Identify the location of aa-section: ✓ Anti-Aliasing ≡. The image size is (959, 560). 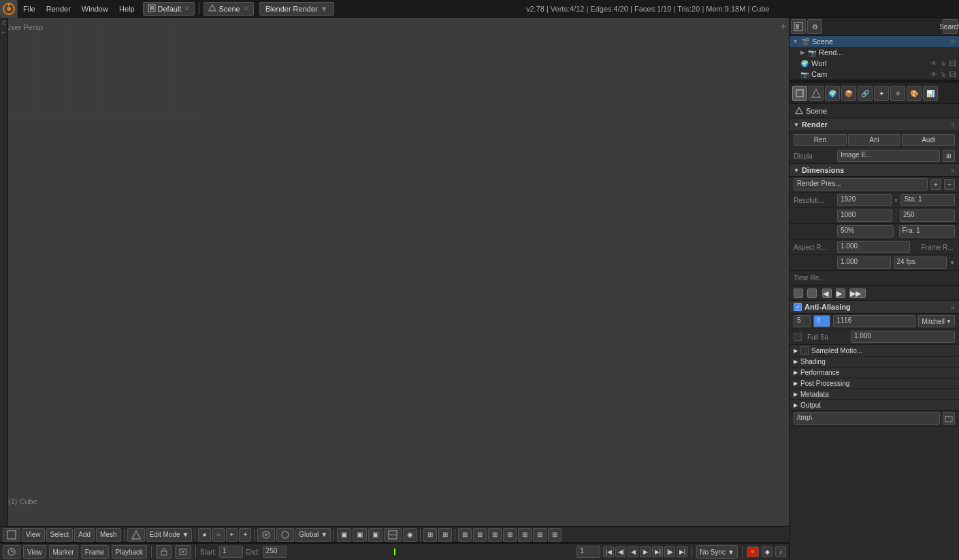
(874, 308).